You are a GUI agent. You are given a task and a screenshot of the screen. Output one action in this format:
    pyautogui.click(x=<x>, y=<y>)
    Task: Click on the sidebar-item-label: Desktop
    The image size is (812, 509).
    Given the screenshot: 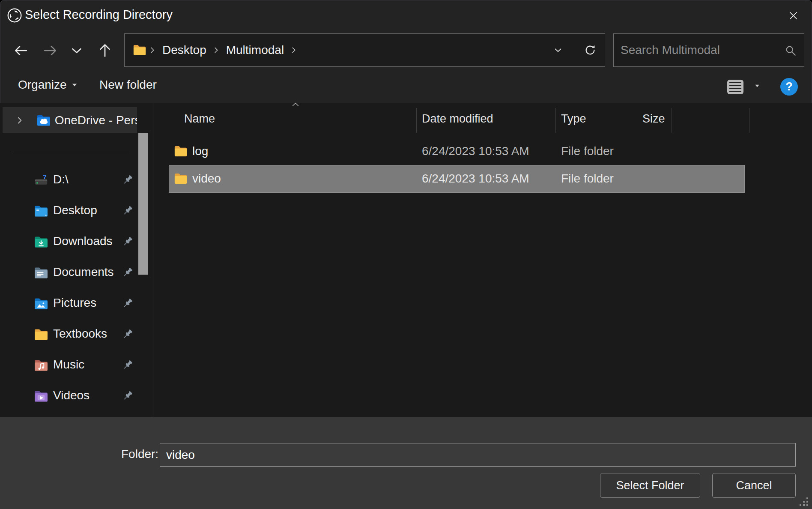 What is the action you would take?
    pyautogui.click(x=75, y=210)
    